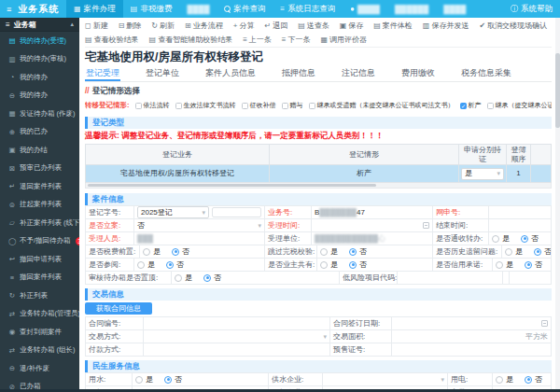 The height and width of the screenshot is (392, 560). I want to click on fetch-contract-button: 获取合同信息, so click(119, 308).